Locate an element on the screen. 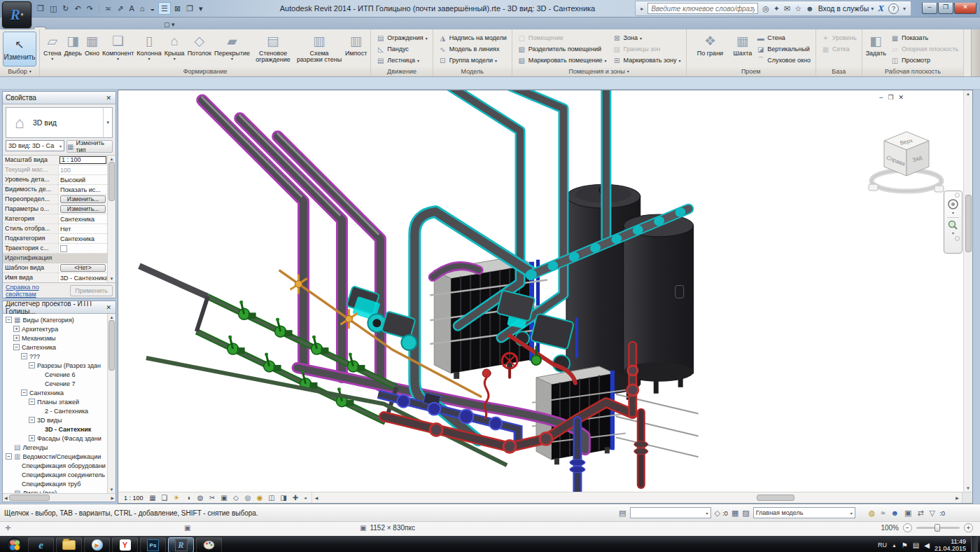  temporary-view-properties-icon: ◨ is located at coordinates (284, 497).